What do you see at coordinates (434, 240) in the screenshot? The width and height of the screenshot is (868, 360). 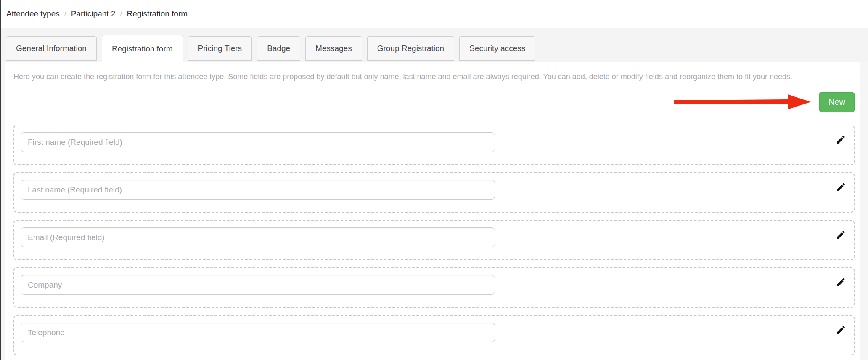 I see `field-row-email` at bounding box center [434, 240].